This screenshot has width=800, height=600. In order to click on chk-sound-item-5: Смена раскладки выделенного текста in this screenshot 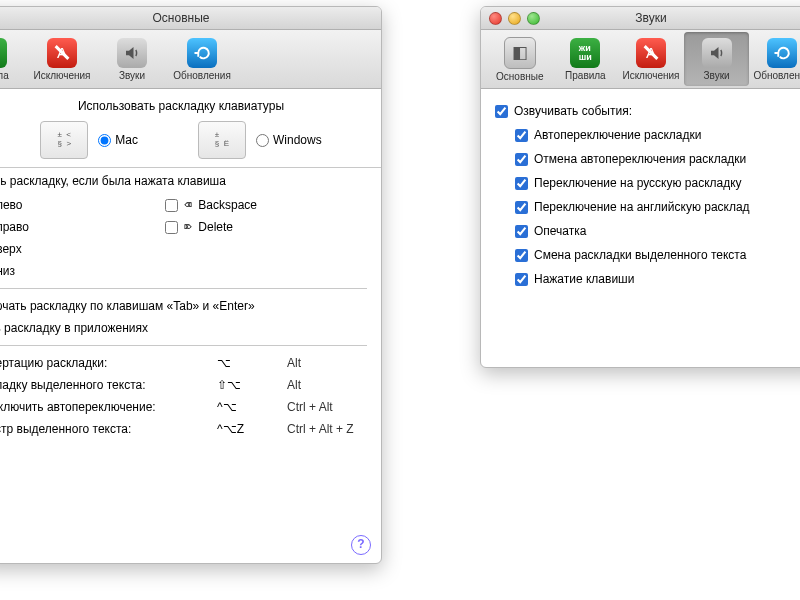, I will do `click(658, 255)`.